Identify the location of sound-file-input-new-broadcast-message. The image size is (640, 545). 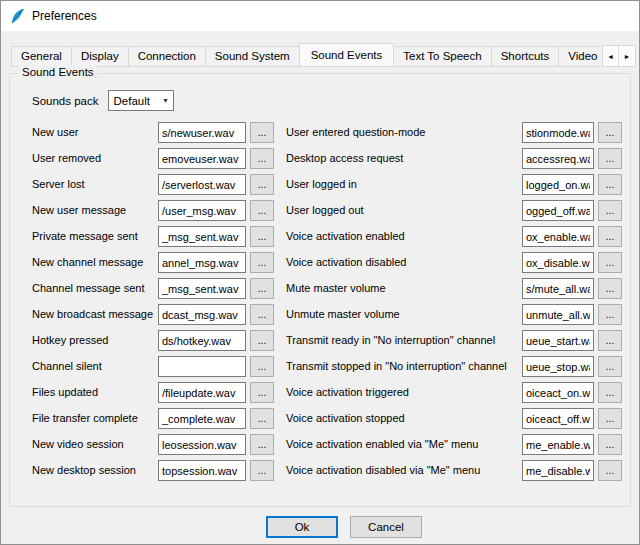
(202, 314).